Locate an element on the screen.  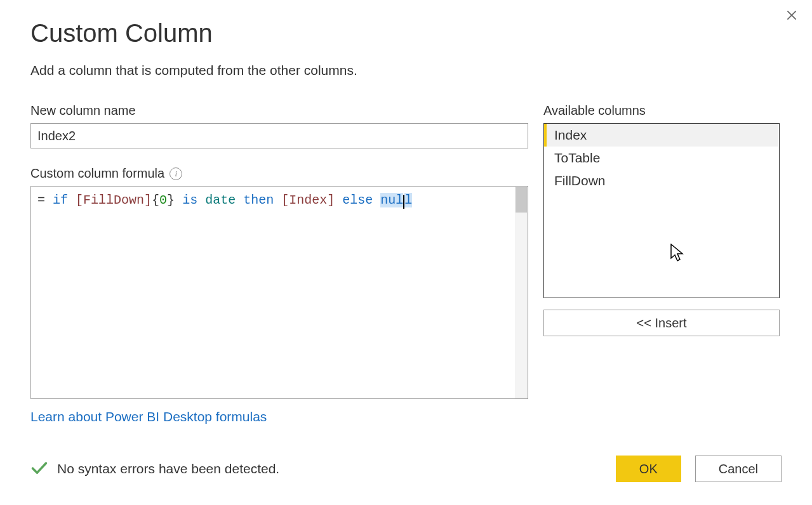
status-row: No syntax errors have been detected. is located at coordinates (155, 469).